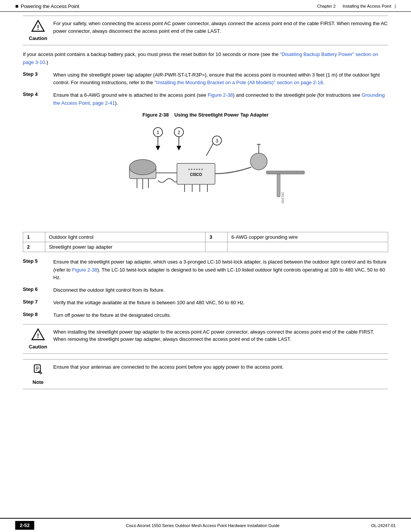 This screenshot has width=411, height=532. What do you see at coordinates (38, 38) in the screenshot?
I see `caution-text-label-1: Caution` at bounding box center [38, 38].